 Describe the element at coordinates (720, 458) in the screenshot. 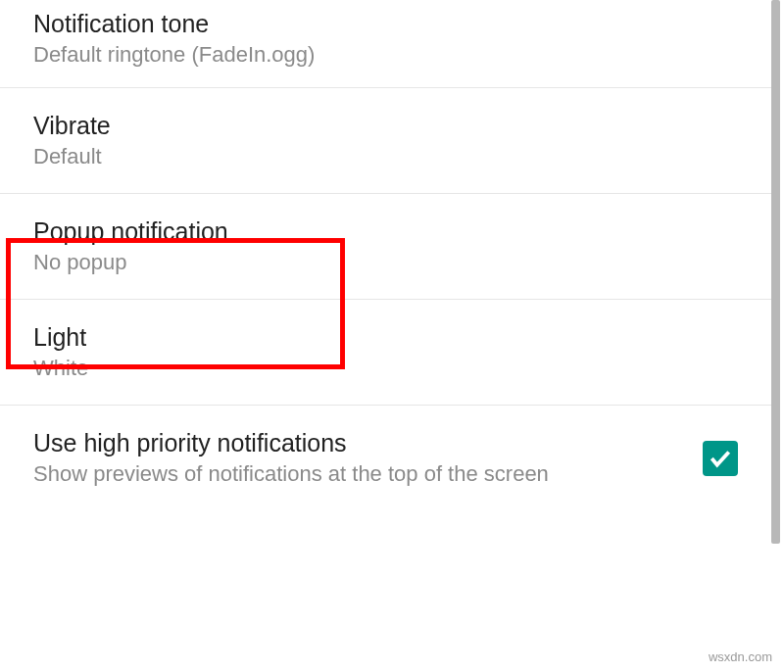

I see `checkmark-icon` at that location.